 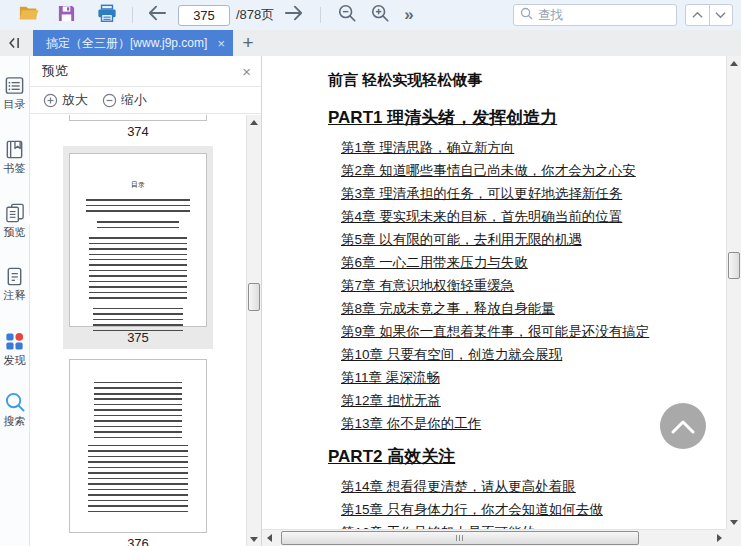 What do you see at coordinates (248, 43) in the screenshot?
I see `new-tab-button: +` at bounding box center [248, 43].